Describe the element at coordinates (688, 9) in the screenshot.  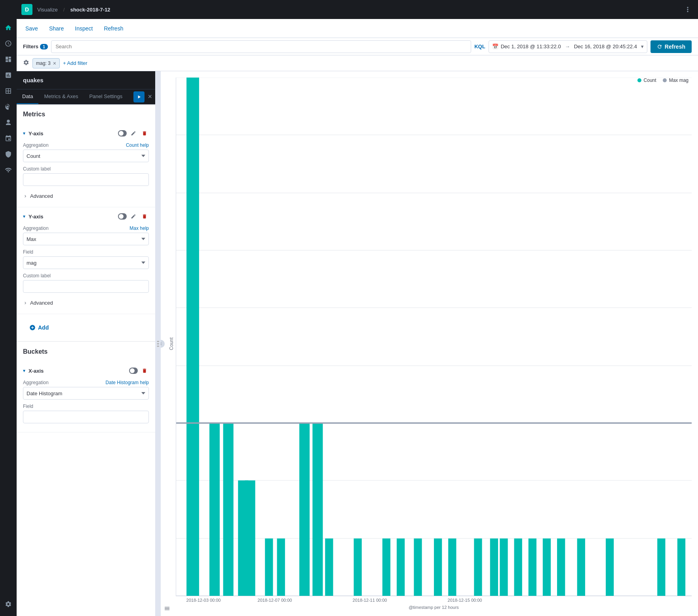
I see `topbar-menu-icon` at that location.